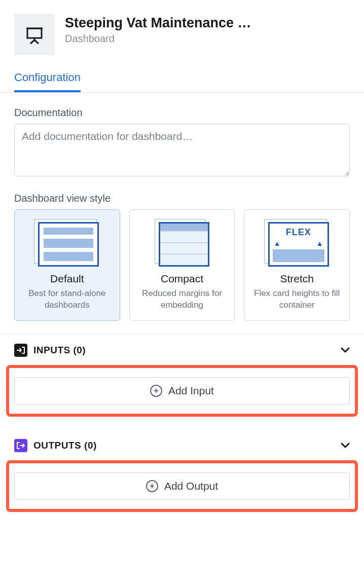  What do you see at coordinates (182, 80) in the screenshot?
I see `tabs-bar: Configuration` at bounding box center [182, 80].